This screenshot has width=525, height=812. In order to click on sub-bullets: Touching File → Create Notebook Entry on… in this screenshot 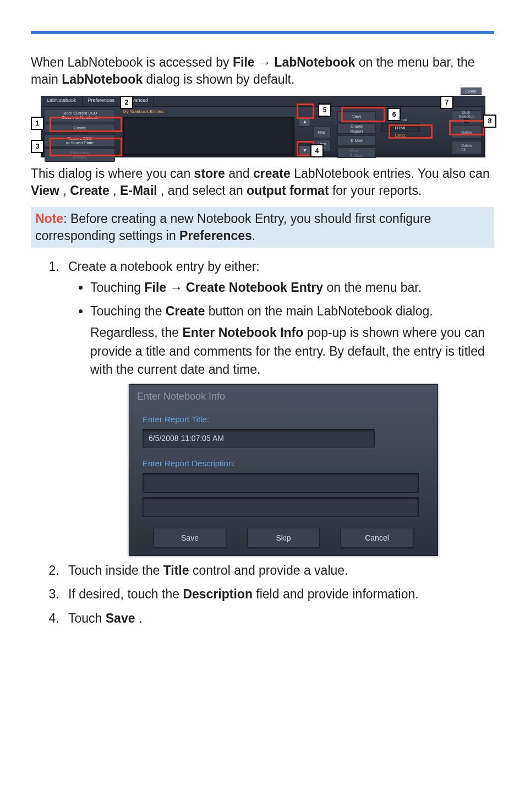, I will do `click(281, 329)`.